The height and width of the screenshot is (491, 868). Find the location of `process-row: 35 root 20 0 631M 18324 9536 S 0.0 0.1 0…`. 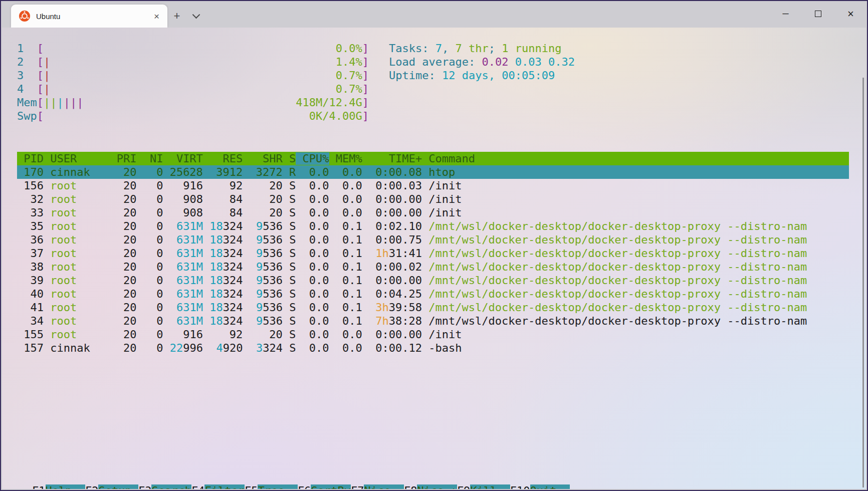

process-row: 35 root 20 0 631M 18324 9536 S 0.0 0.1 0… is located at coordinates (433, 226).